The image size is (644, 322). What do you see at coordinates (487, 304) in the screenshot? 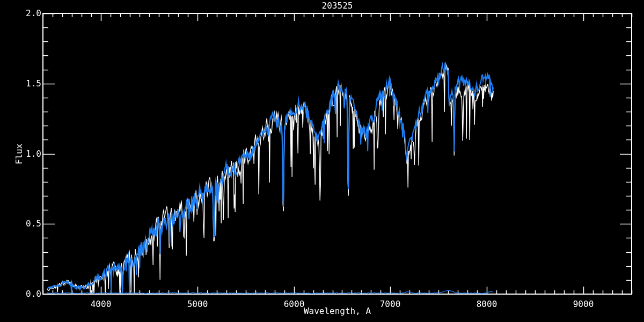
I see `x-tick-label: 8000` at bounding box center [487, 304].